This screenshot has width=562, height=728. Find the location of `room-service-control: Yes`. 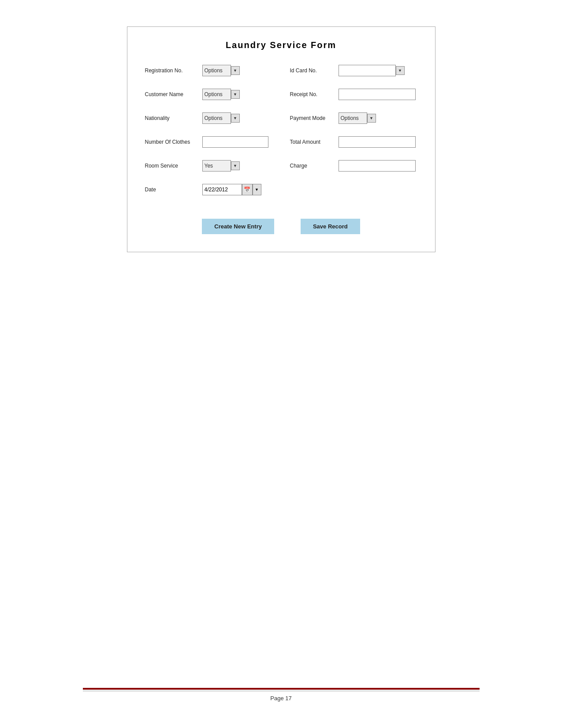

room-service-control: Yes is located at coordinates (237, 166).